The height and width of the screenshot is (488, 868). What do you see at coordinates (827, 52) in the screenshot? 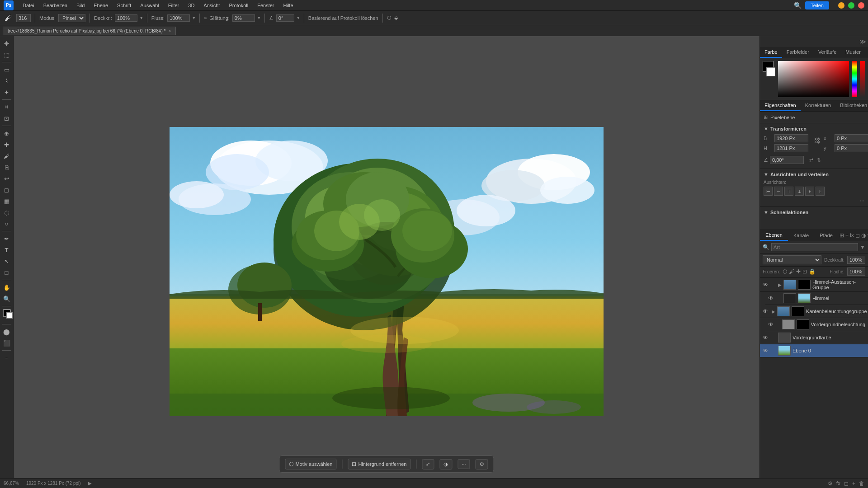
I see `tab-verlaufe: Verläufe` at bounding box center [827, 52].